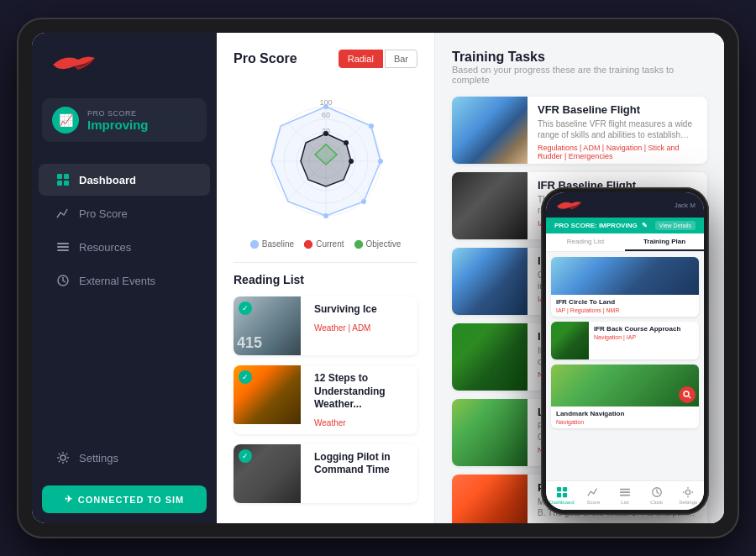 The width and height of the screenshot is (756, 556). I want to click on sidebar-item-label-external: External Events, so click(118, 281).